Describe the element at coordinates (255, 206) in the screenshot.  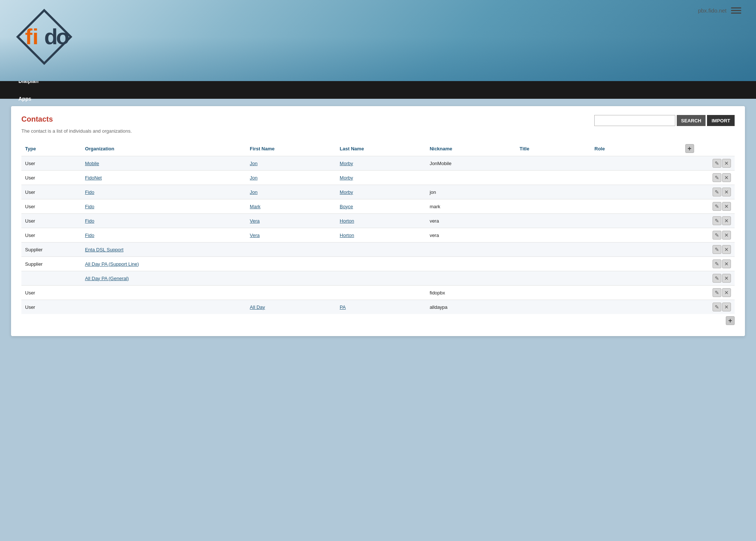
I see `link-fname: Mark` at that location.